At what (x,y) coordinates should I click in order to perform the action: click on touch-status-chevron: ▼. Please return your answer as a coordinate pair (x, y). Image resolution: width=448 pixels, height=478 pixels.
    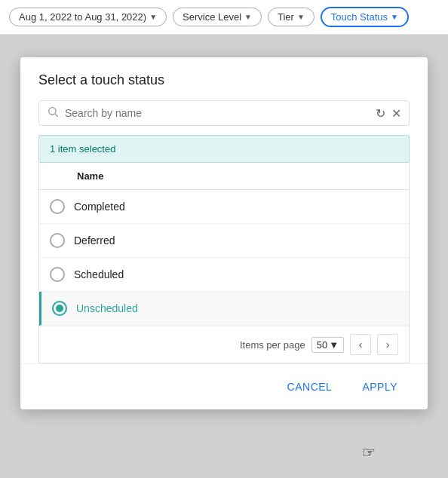
    Looking at the image, I should click on (394, 17).